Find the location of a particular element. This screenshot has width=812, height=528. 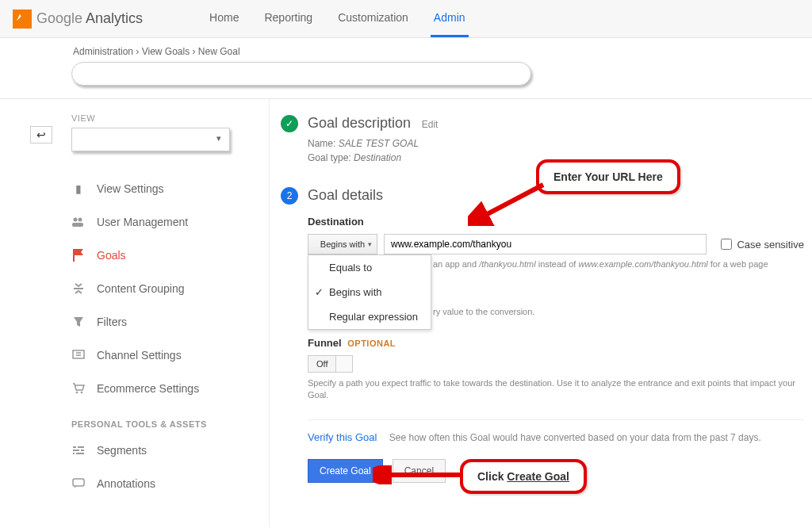

logo-text: Google Analytics is located at coordinates (90, 19).